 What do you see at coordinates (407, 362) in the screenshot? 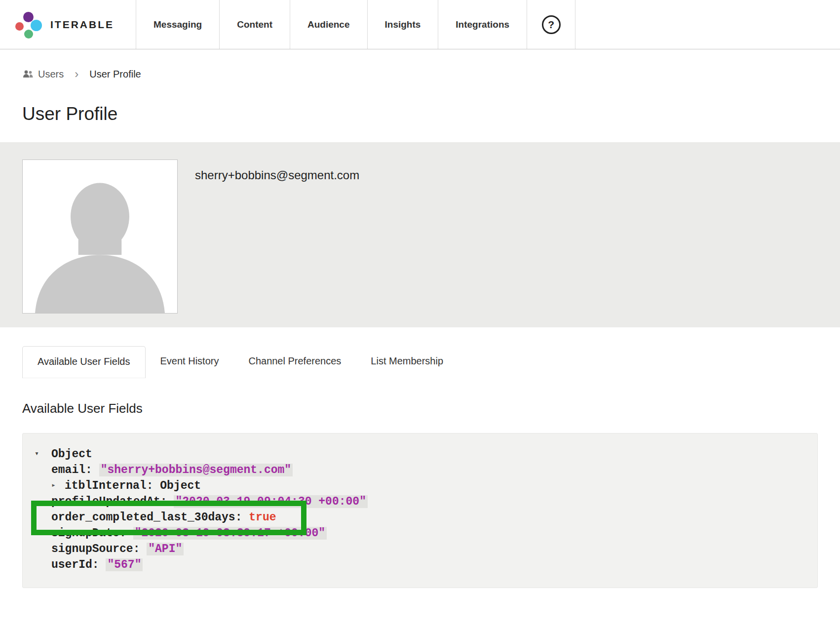
I see `tab-list-membership: List Membership` at bounding box center [407, 362].